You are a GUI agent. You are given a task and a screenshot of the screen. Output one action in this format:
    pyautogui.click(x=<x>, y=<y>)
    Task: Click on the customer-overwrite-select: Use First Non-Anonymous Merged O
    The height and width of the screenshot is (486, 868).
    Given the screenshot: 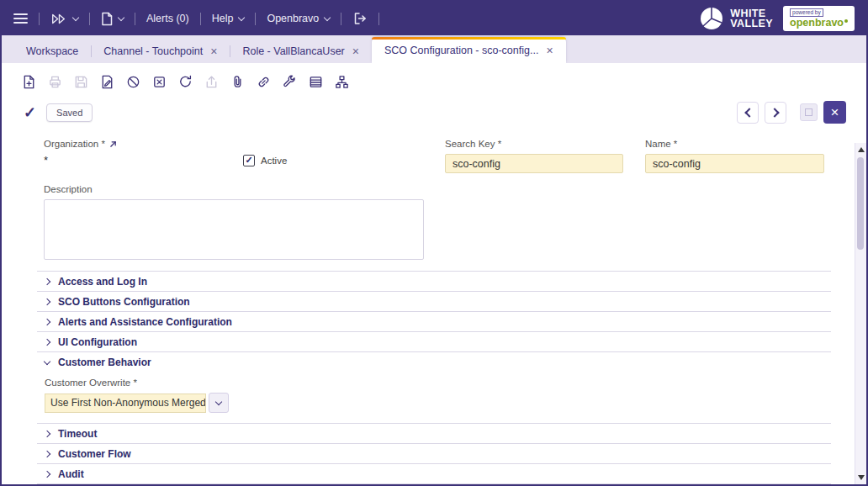 What is the action you would take?
    pyautogui.click(x=125, y=404)
    